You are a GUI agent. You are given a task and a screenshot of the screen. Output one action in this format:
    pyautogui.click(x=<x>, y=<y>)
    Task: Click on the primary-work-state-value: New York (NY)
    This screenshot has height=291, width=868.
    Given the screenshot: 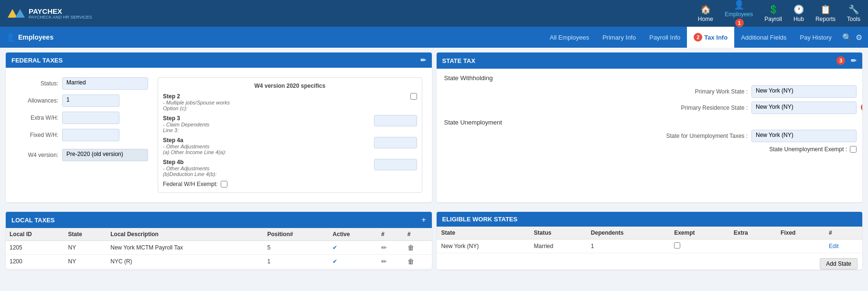 What is the action you would take?
    pyautogui.click(x=775, y=91)
    